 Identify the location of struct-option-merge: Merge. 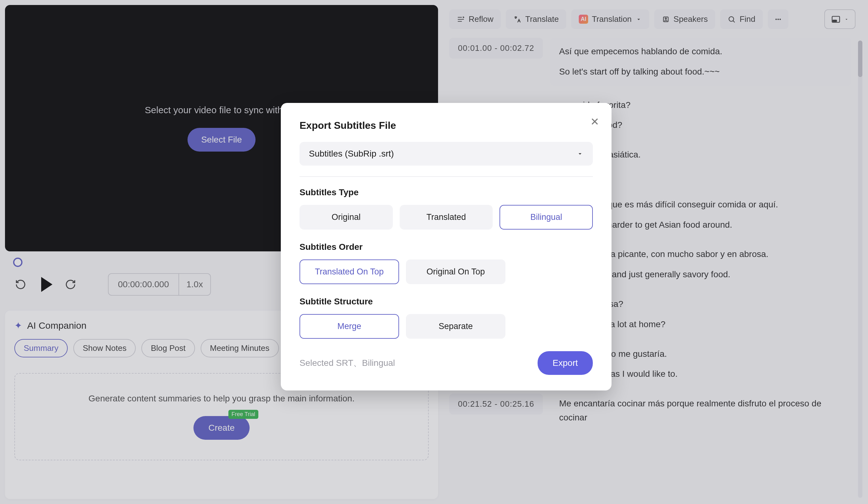
(349, 326).